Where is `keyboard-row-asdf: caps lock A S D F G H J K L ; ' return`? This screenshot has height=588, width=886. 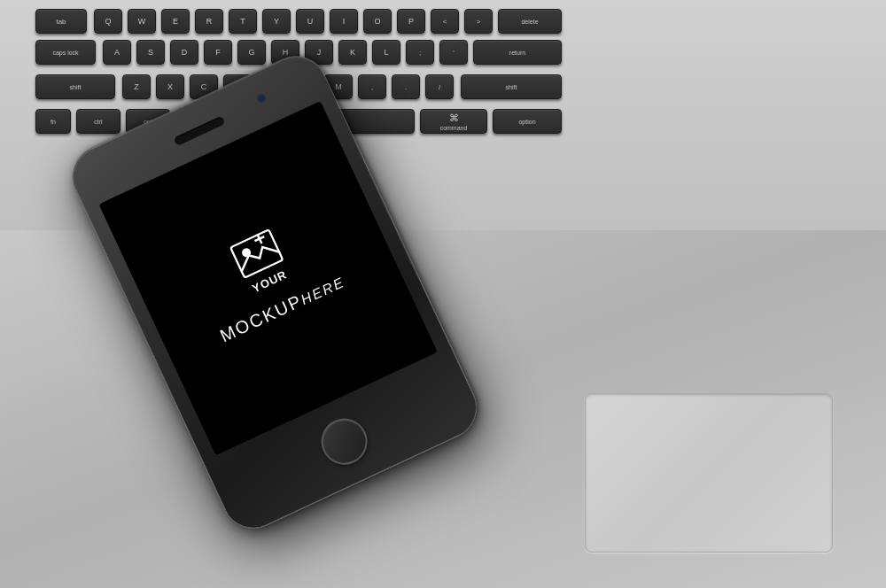 keyboard-row-asdf: caps lock A S D F G H J K L ; ' return is located at coordinates (456, 54).